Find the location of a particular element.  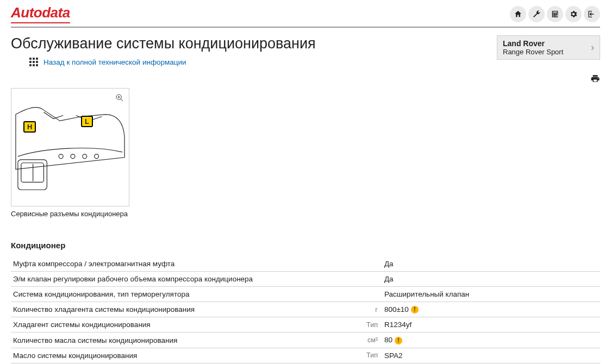

logout-icon is located at coordinates (592, 14).